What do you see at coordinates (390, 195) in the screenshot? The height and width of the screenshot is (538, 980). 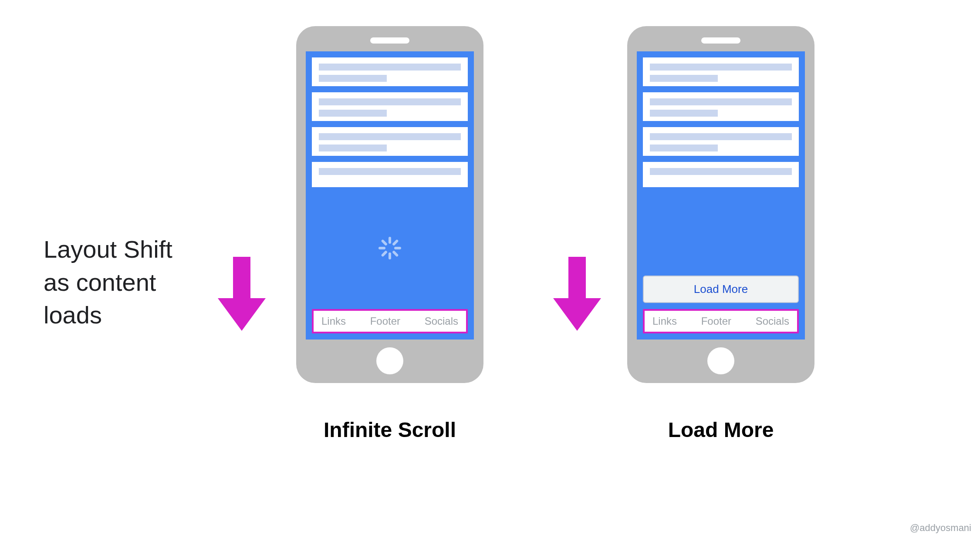 I see `phone-screen: Links Footer Socials` at bounding box center [390, 195].